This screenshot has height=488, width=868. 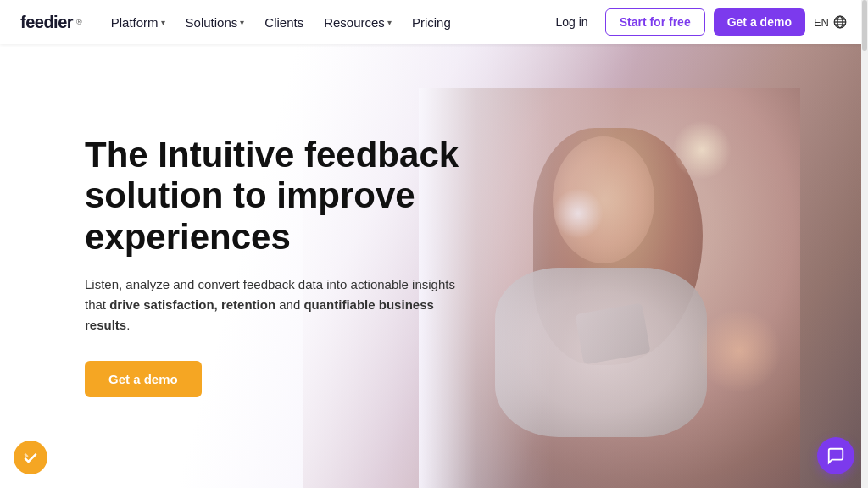 What do you see at coordinates (281, 22) in the screenshot?
I see `nav-links: Platform ▾ Solutions ▾ Clients Resources…` at bounding box center [281, 22].